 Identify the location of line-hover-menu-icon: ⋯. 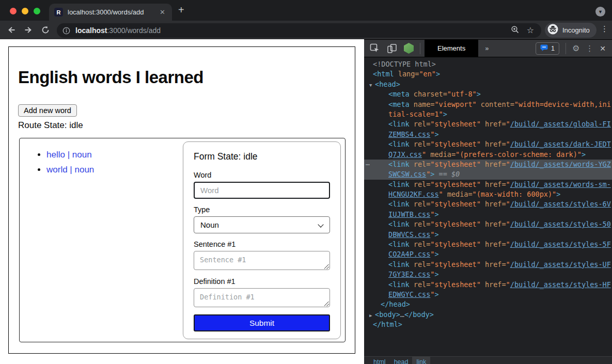
(367, 164).